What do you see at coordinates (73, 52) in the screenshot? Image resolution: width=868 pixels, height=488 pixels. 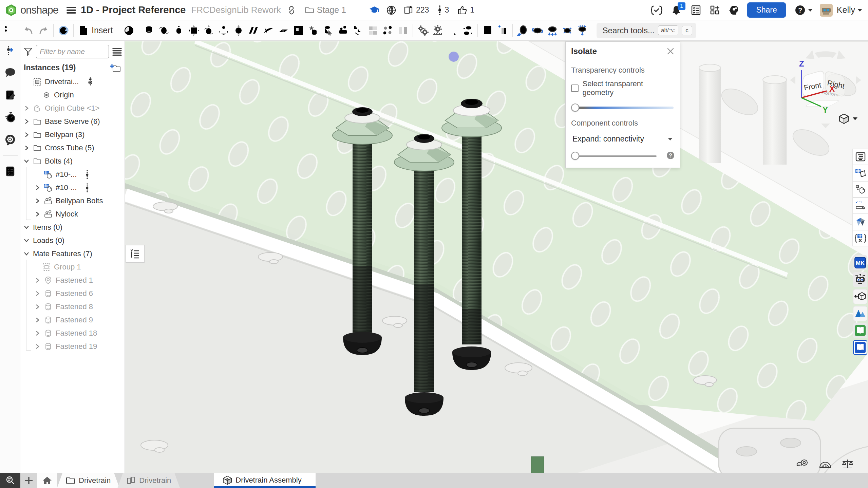 I see `filter-input` at bounding box center [73, 52].